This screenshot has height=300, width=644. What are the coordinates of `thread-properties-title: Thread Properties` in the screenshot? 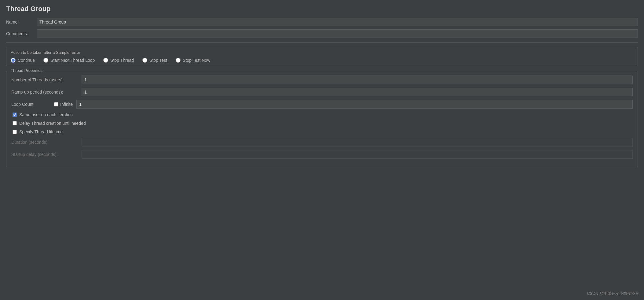 It's located at (27, 70).